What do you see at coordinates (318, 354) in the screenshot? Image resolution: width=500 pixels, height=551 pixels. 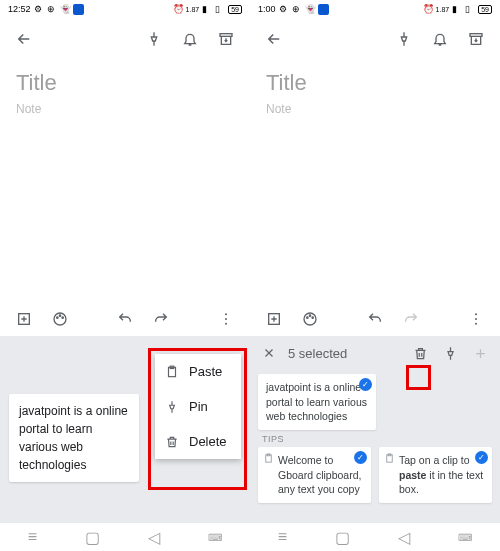 I see `selection-count: 5 selected` at bounding box center [318, 354].